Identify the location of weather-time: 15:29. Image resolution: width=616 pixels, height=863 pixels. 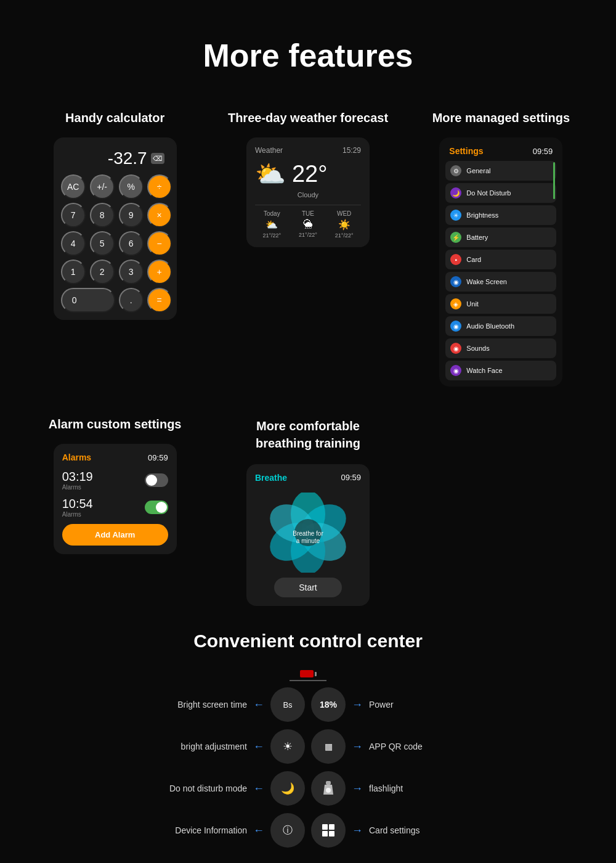
(352, 150).